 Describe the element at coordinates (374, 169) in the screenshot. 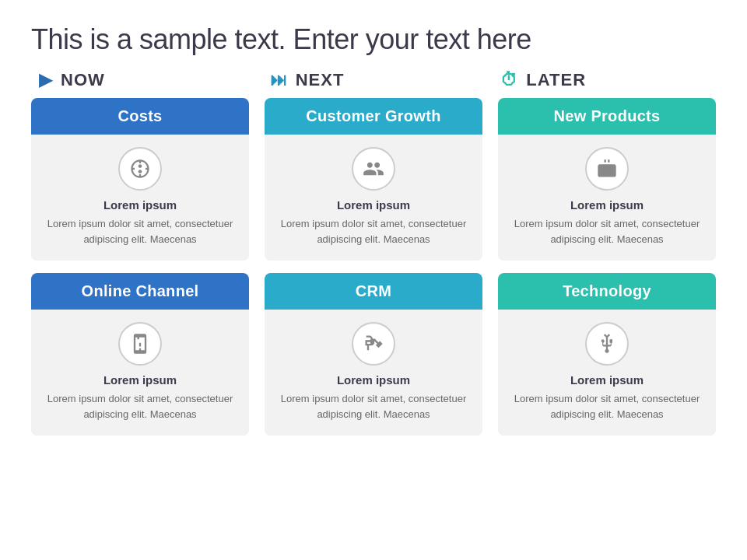

I see `cg-icon-circle` at that location.